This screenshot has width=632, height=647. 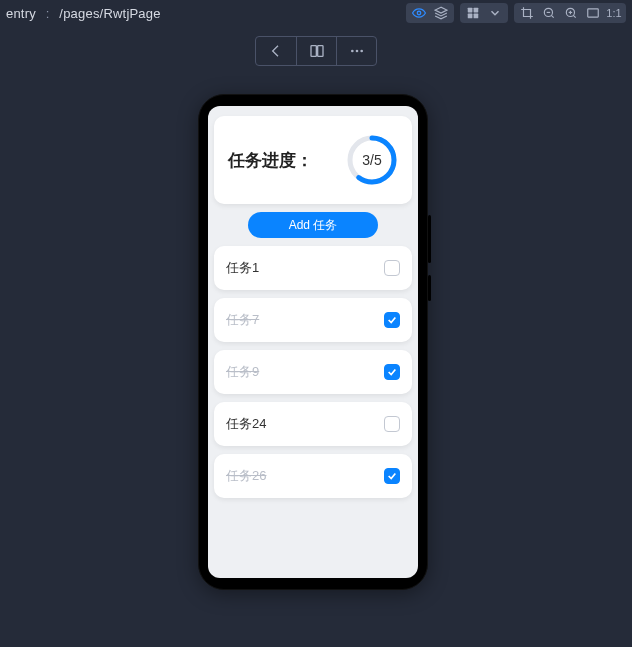 I want to click on task-name: 任务9, so click(x=242, y=372).